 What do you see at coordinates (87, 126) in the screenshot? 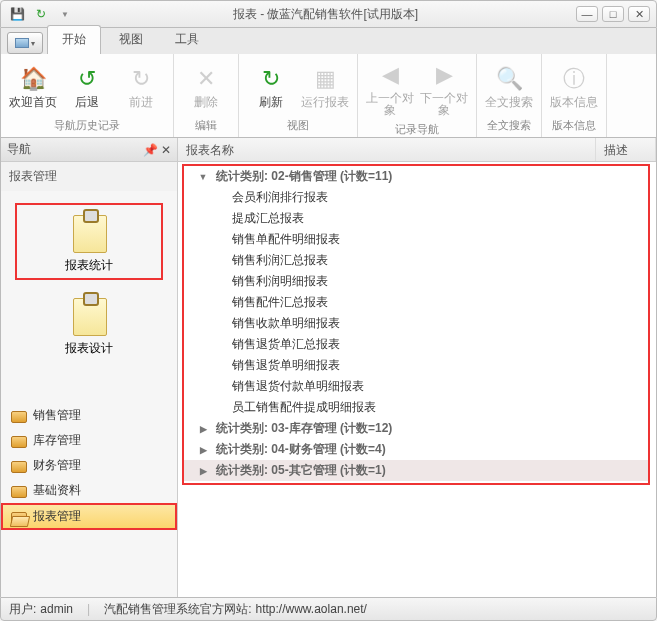
I see `ribbon-group-title: 导航历史记录` at bounding box center [87, 126].